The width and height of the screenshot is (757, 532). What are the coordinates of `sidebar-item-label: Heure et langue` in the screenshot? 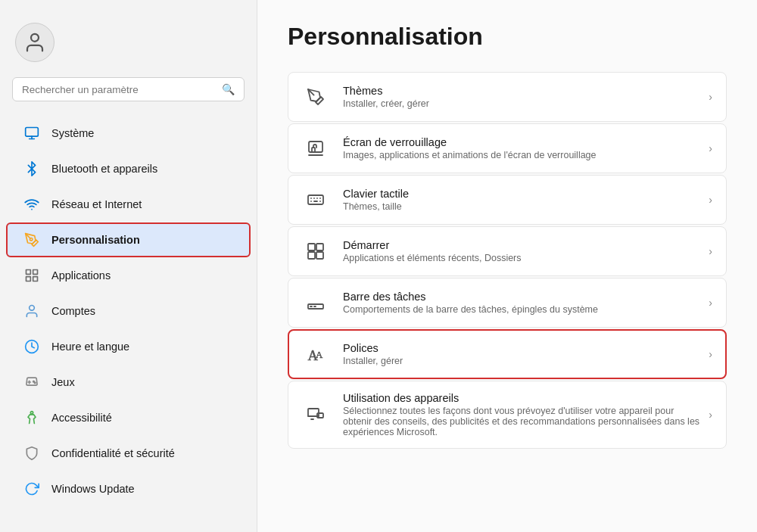 It's located at (91, 347).